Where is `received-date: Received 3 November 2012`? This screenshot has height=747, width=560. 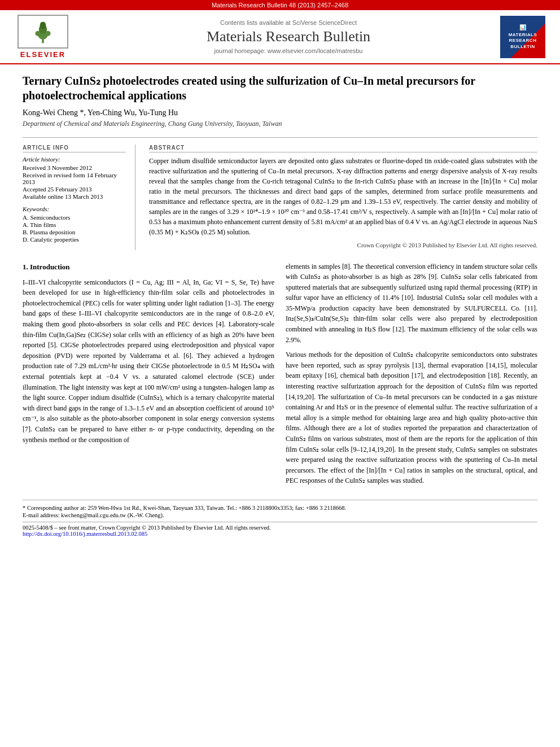
received-date: Received 3 November 2012 is located at coordinates (75, 168).